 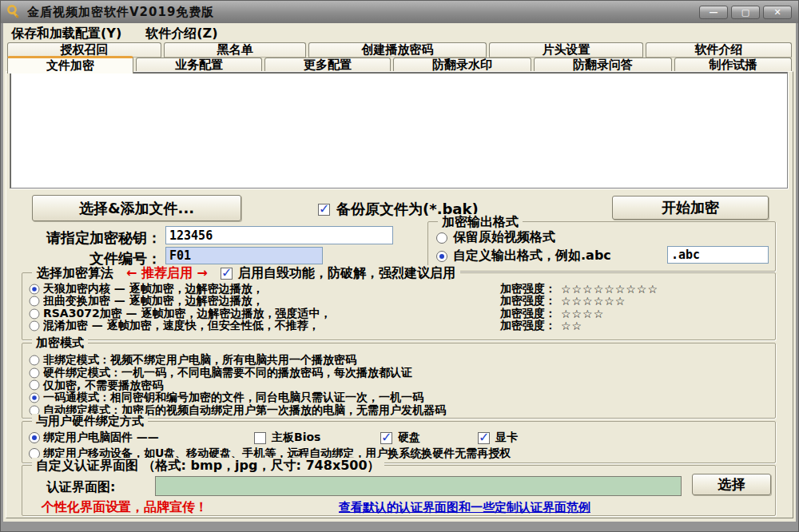 What do you see at coordinates (718, 255) in the screenshot?
I see `extension-input` at bounding box center [718, 255].